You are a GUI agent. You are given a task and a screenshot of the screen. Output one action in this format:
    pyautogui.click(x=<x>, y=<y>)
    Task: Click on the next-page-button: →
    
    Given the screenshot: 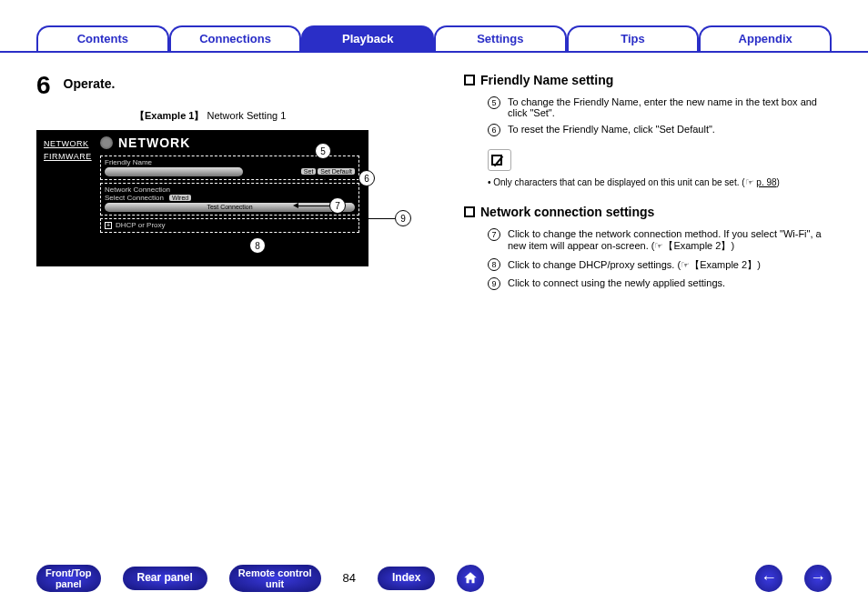 What is the action you would take?
    pyautogui.click(x=818, y=578)
    